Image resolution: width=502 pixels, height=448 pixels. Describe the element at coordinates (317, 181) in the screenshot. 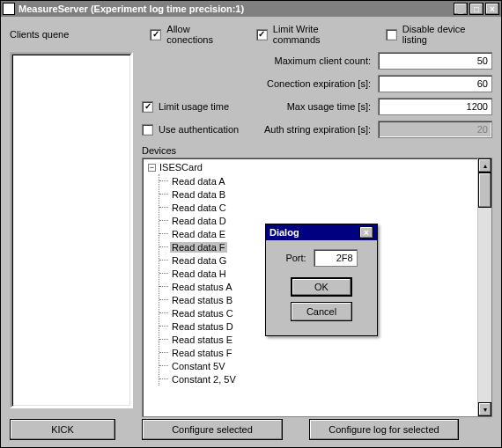

I see `tree-item: Read data A` at that location.